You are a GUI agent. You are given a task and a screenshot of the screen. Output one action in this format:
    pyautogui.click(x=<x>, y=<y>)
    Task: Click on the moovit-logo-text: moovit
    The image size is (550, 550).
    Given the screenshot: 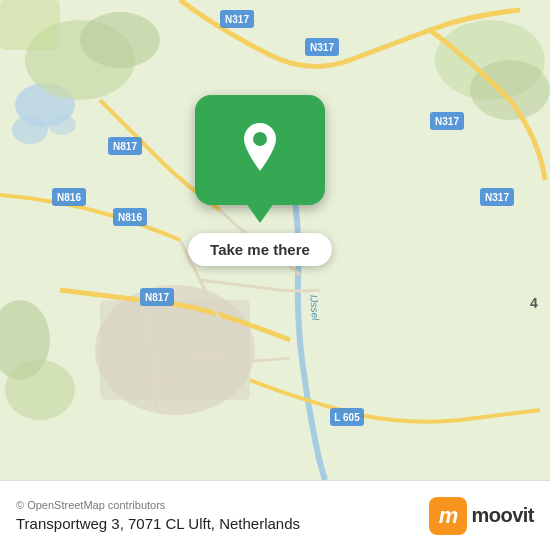 What is the action you would take?
    pyautogui.click(x=502, y=516)
    